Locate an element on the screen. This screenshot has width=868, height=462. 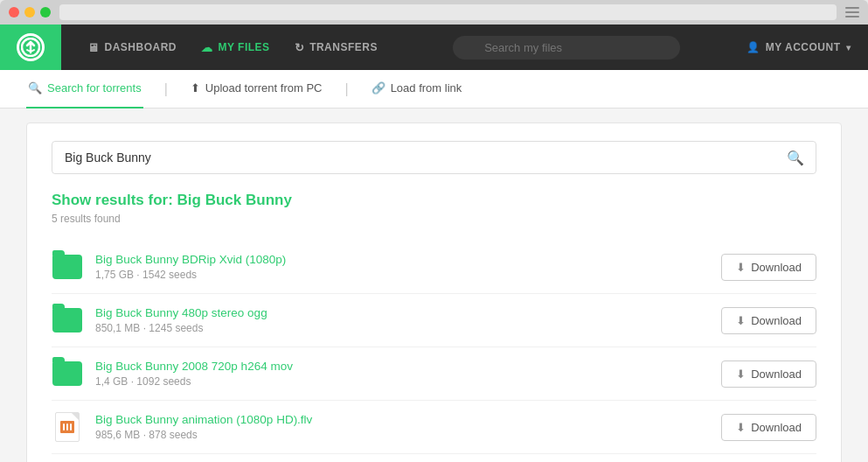
results-query-highlight: Big Buck Bunny is located at coordinates (234, 200).